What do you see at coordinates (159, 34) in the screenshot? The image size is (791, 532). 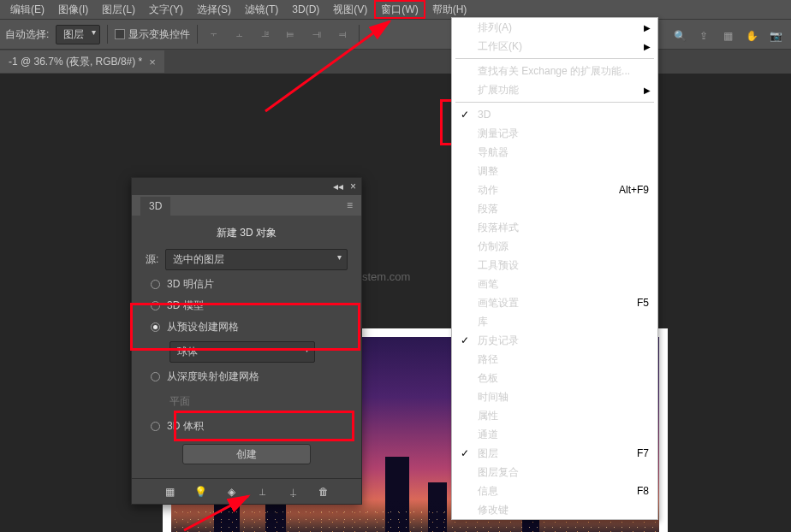 I see `show-transform-label: 显示变换控件` at bounding box center [159, 34].